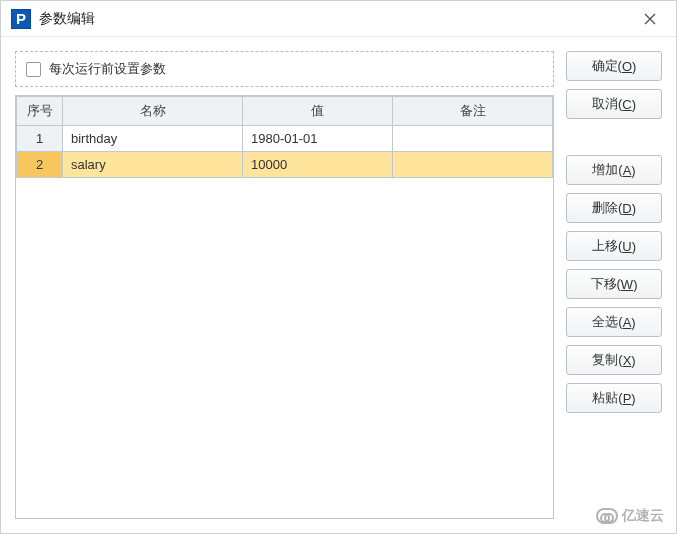 The width and height of the screenshot is (677, 534). I want to click on col-header-seq: 序号, so click(40, 112).